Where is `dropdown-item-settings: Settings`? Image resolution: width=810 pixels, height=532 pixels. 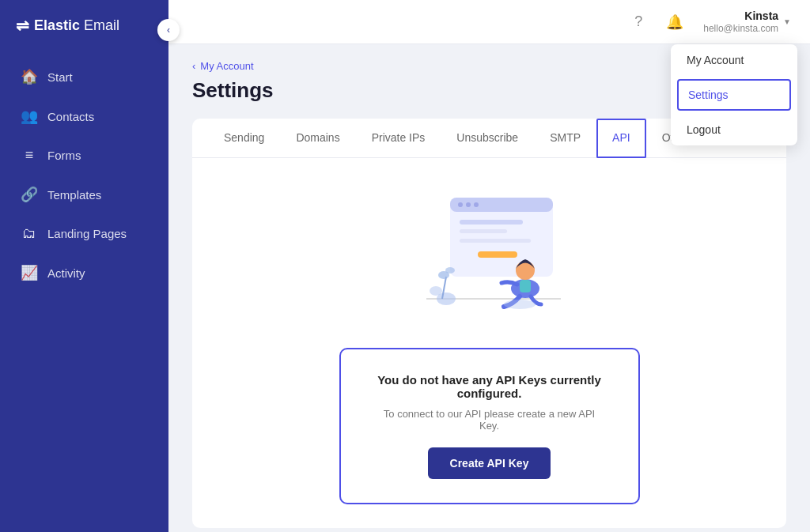 dropdown-item-settings: Settings is located at coordinates (734, 95).